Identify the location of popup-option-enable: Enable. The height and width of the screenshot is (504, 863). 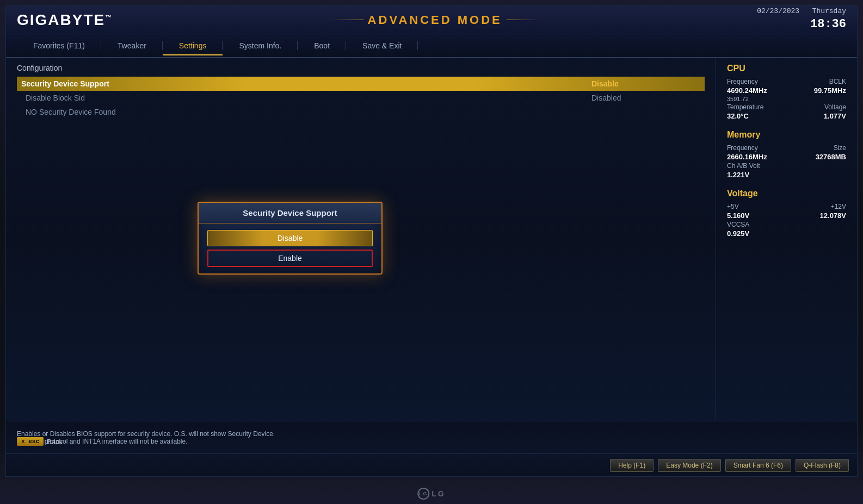
(290, 258).